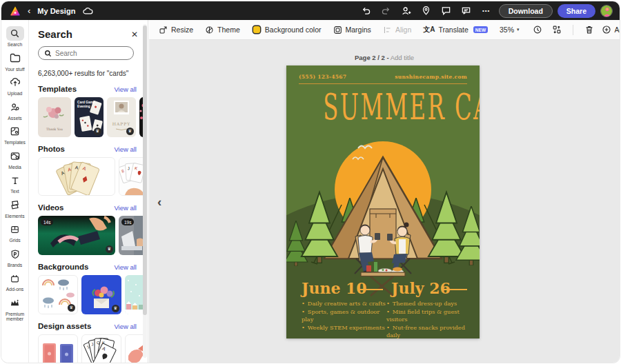  I want to click on sidebar-item-templates: Templates, so click(15, 135).